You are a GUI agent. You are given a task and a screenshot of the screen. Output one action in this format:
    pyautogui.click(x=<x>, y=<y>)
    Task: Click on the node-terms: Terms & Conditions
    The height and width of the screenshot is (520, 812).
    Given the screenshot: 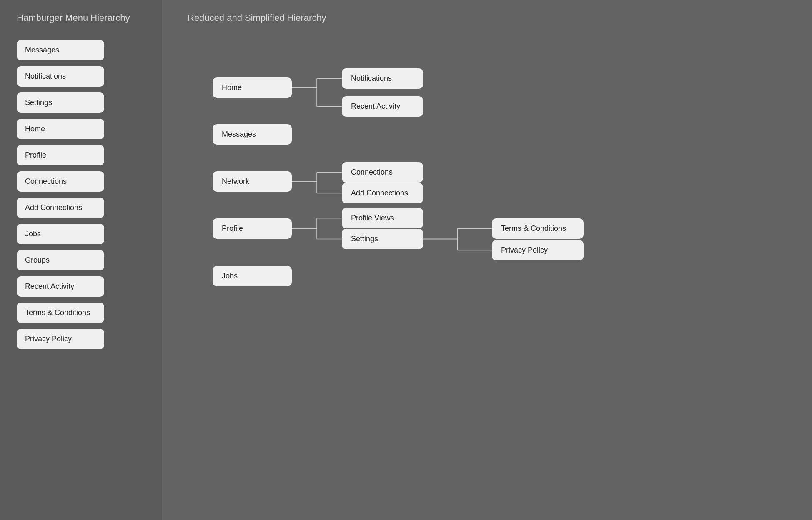 What is the action you would take?
    pyautogui.click(x=538, y=228)
    